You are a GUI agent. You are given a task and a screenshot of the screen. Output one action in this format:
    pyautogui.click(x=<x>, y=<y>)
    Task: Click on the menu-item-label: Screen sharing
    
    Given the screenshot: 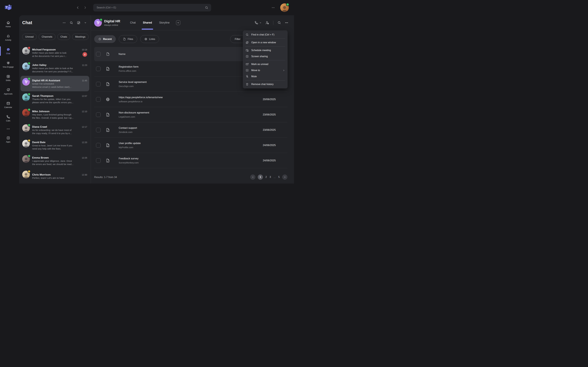 What is the action you would take?
    pyautogui.click(x=259, y=56)
    